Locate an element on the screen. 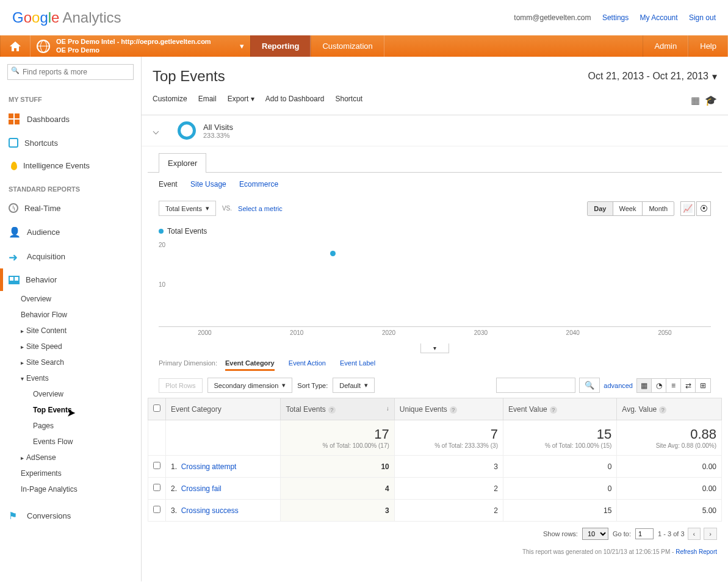 This screenshot has width=728, height=582. settings-link: Settings is located at coordinates (615, 18).